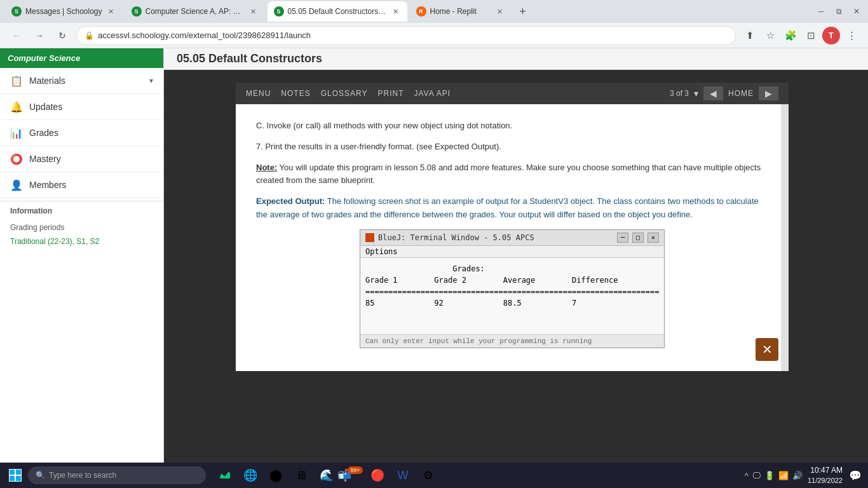  Describe the element at coordinates (195, 11) in the screenshot. I see `browser-tab-2: S Computer Science A, AP: Section ✕` at that location.